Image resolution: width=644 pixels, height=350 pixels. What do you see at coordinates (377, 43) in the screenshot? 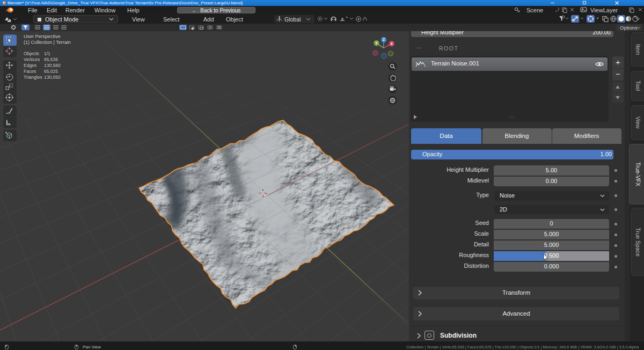
I see `svg-text: Y` at bounding box center [377, 43].